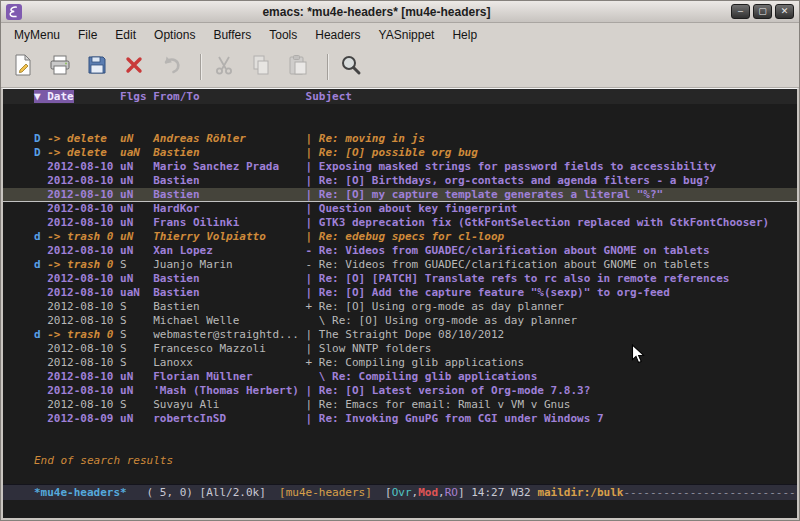 This screenshot has width=800, height=521. I want to click on row-date: 2012-08-09, so click(84, 418).